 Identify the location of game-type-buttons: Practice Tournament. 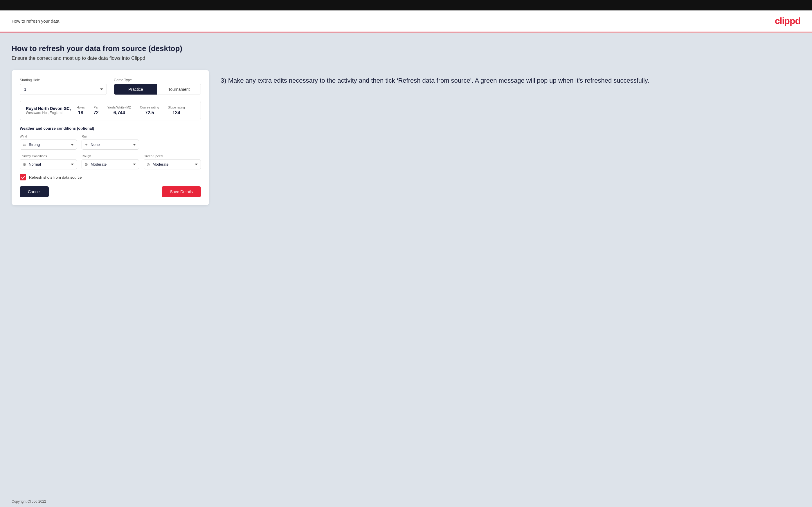
(157, 89).